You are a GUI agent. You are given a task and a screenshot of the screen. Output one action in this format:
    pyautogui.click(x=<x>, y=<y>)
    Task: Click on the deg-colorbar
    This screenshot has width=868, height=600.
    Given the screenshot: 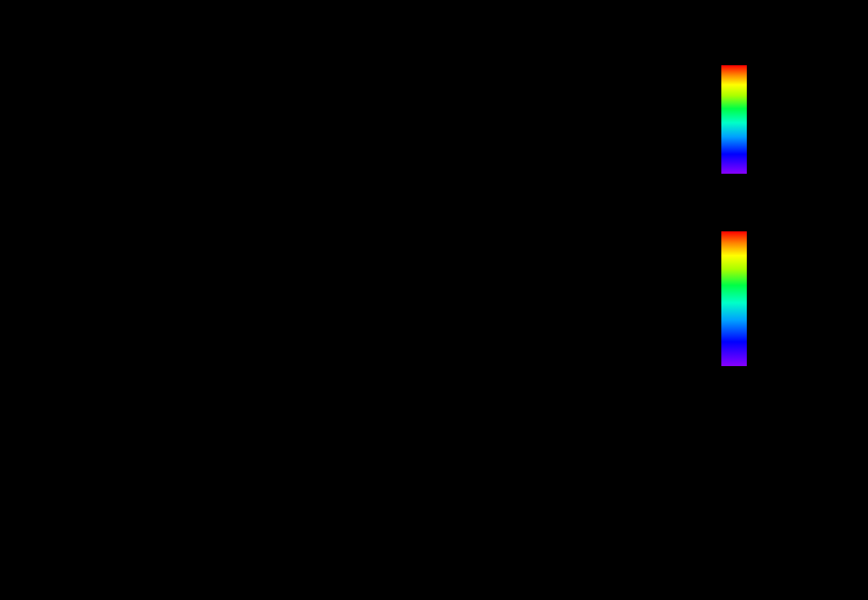 What is the action you would take?
    pyautogui.click(x=734, y=298)
    